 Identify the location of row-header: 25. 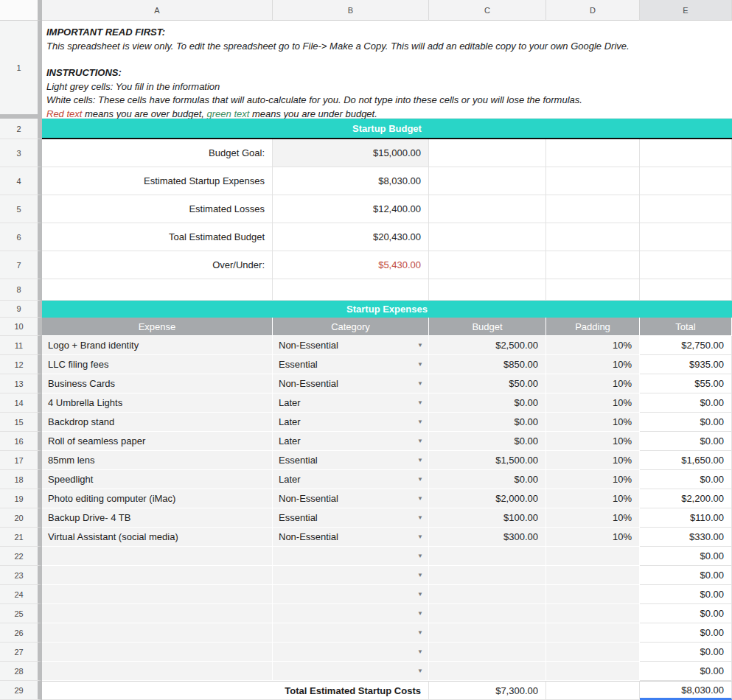
(21, 614).